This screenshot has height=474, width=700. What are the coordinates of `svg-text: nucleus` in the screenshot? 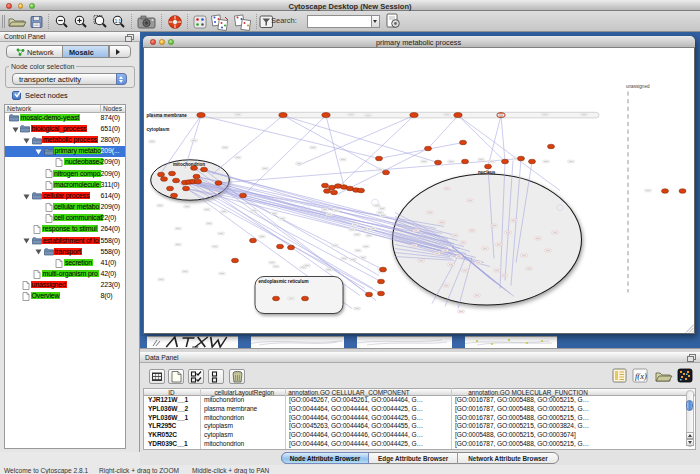 It's located at (487, 172).